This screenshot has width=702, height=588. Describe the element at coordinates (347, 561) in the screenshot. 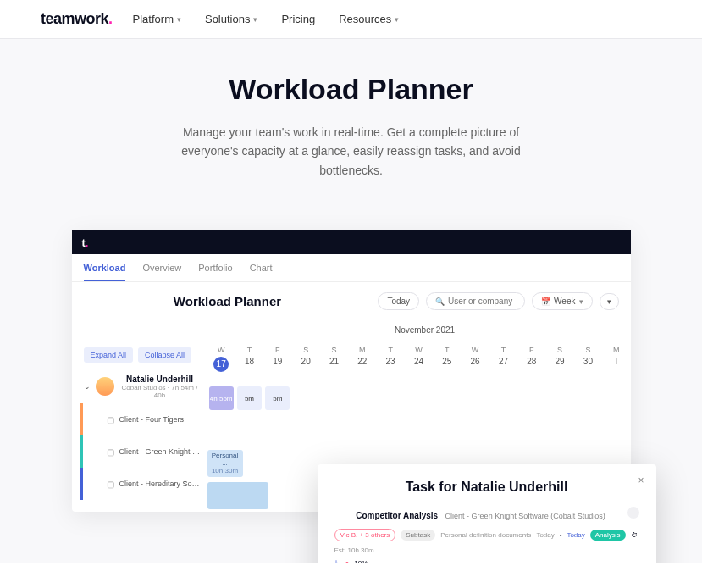

I see `warning-icon: ●` at that location.